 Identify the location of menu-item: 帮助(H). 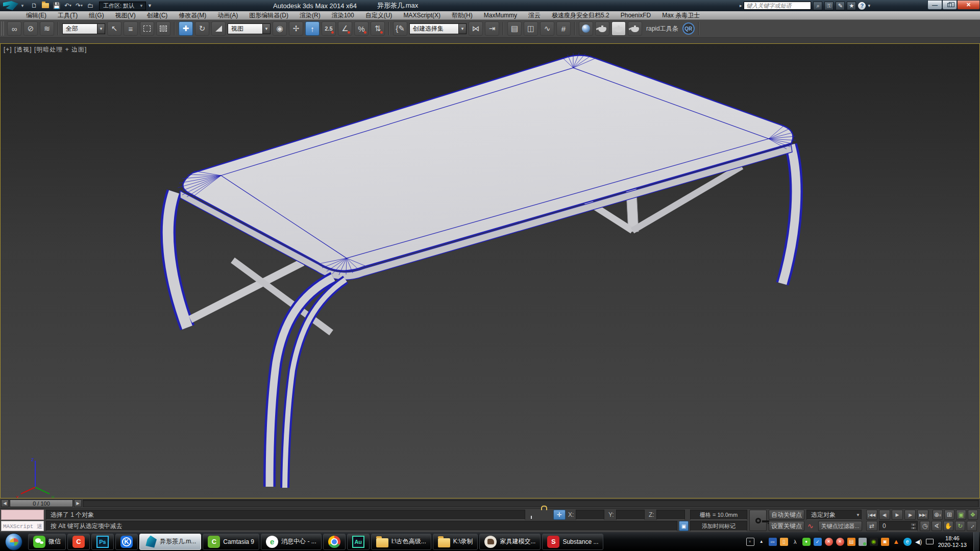
(462, 15).